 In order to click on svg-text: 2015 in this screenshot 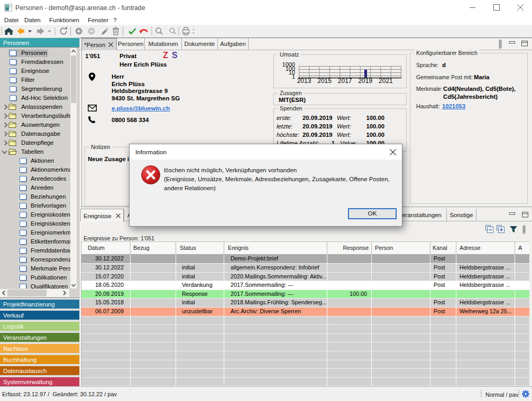, I will do `click(325, 81)`.